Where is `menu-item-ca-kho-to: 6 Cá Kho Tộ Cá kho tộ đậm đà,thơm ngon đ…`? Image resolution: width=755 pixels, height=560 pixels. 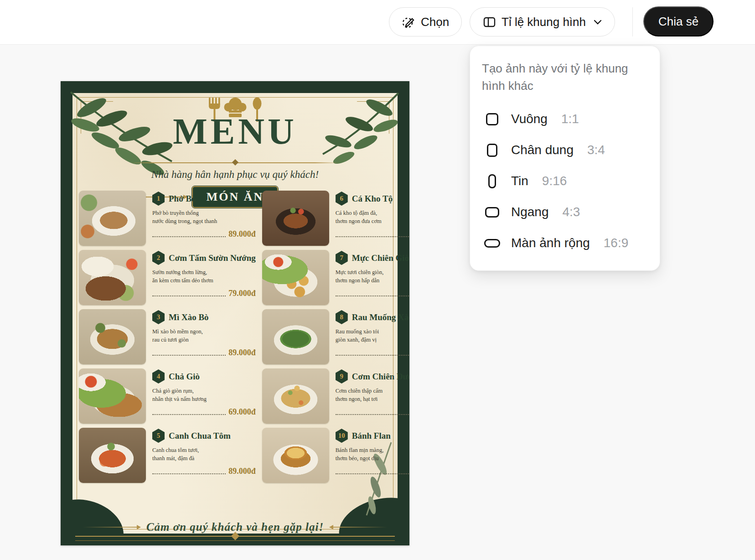
menu-item-ca-kho-to: 6 Cá Kho Tộ Cá kho tộ đậm đà,thơm ngon đ… is located at coordinates (336, 220).